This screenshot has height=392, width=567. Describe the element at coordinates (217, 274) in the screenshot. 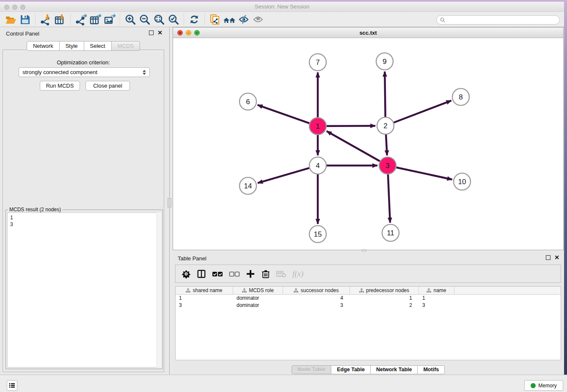

I see `select-all-icon` at that location.